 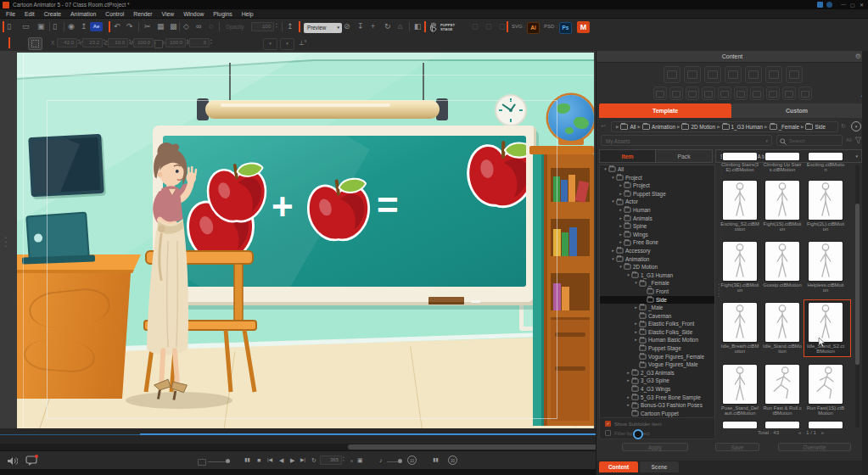 I want to click on mini-slider-knob, so click(x=227, y=461).